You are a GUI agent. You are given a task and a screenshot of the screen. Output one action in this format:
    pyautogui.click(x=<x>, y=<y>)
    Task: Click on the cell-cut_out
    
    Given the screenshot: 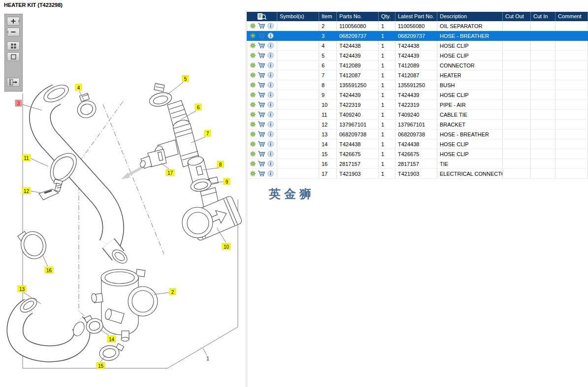 What is the action you would take?
    pyautogui.click(x=517, y=174)
    